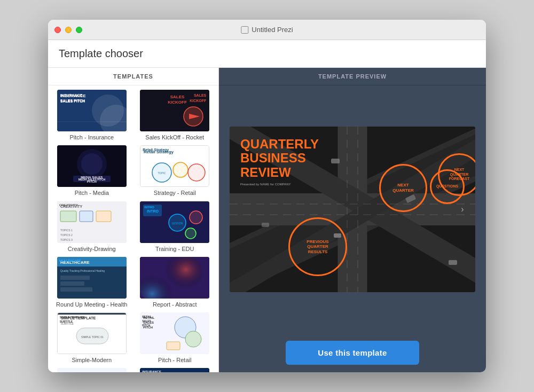 The height and width of the screenshot is (392, 534). What do you see at coordinates (66, 235) in the screenshot?
I see `svg-text: TOPICS 2` at bounding box center [66, 235].